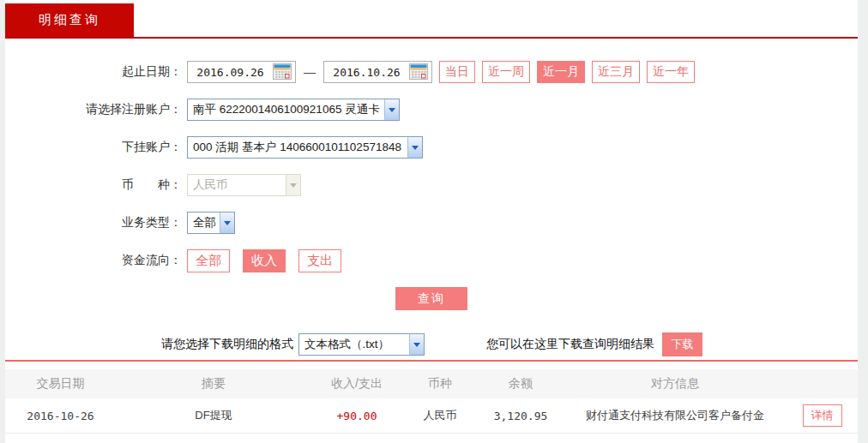  Describe the element at coordinates (431, 19) in the screenshot. I see `tab-bar: 明细查询` at that location.